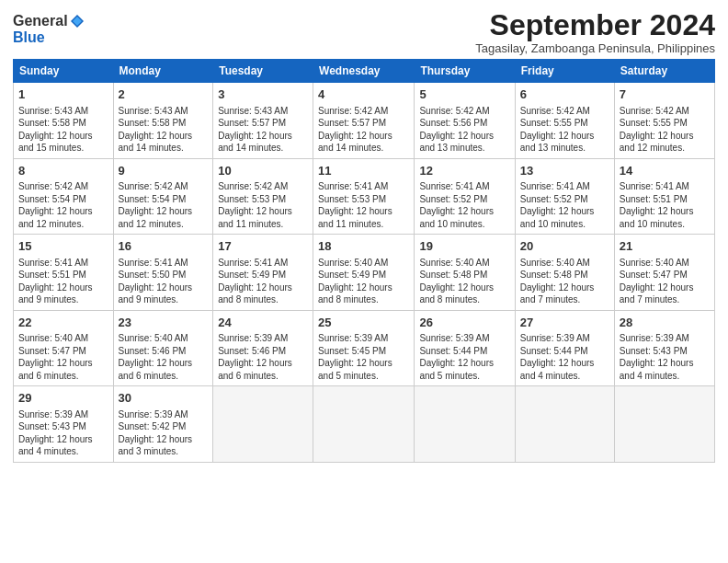 Image resolution: width=728 pixels, height=563 pixels. Describe the element at coordinates (164, 272) in the screenshot. I see `table-row: 16Sunrise: 5:41 AMSunset: 5:50 PMDayligh…` at that location.